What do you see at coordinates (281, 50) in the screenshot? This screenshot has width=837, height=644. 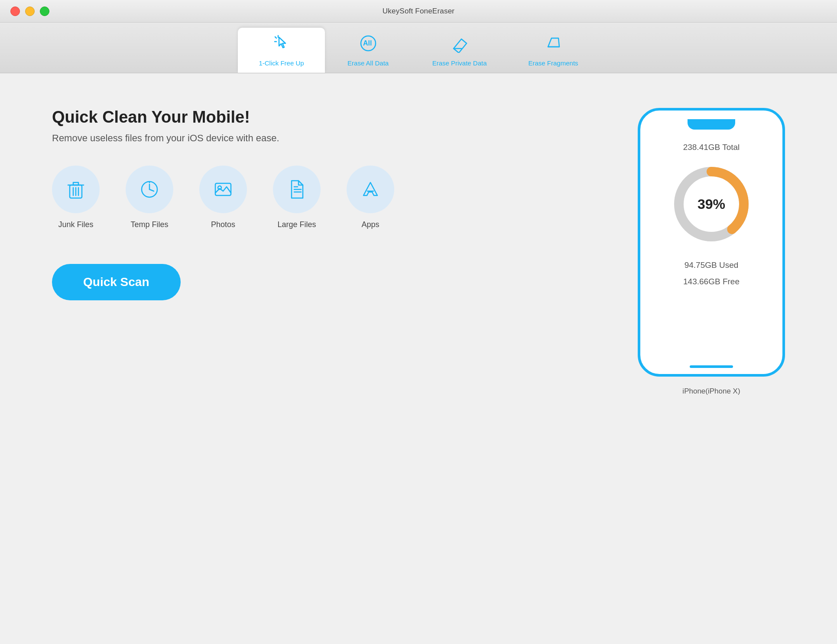 I see `tab-one-click: 1-Click Free Up` at bounding box center [281, 50].